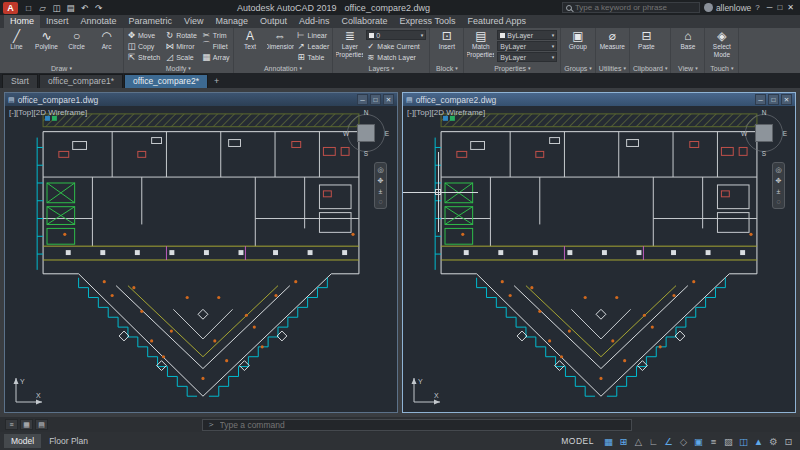  I want to click on navigation-bar: ◎✥±◌, so click(380, 186).